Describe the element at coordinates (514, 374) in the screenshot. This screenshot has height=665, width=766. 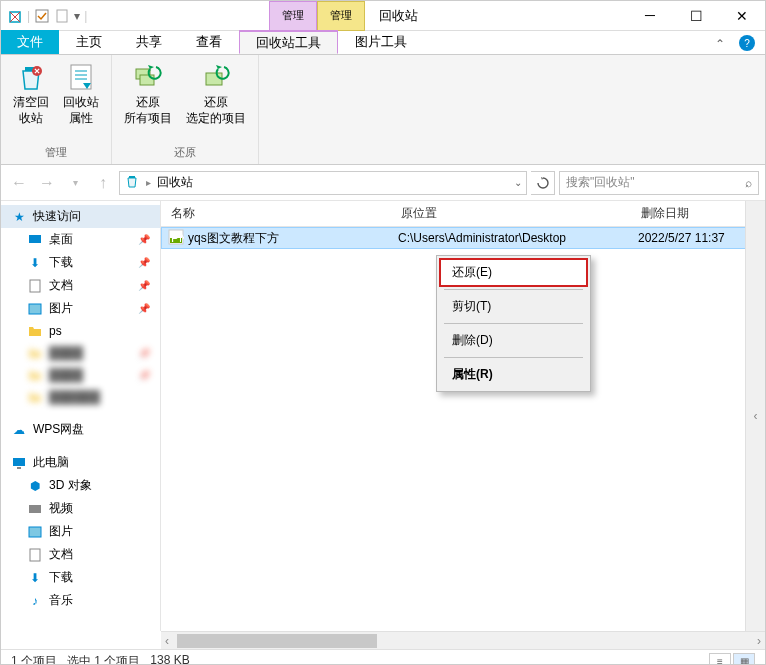
I see `menu-properties: 属性(R)` at that location.